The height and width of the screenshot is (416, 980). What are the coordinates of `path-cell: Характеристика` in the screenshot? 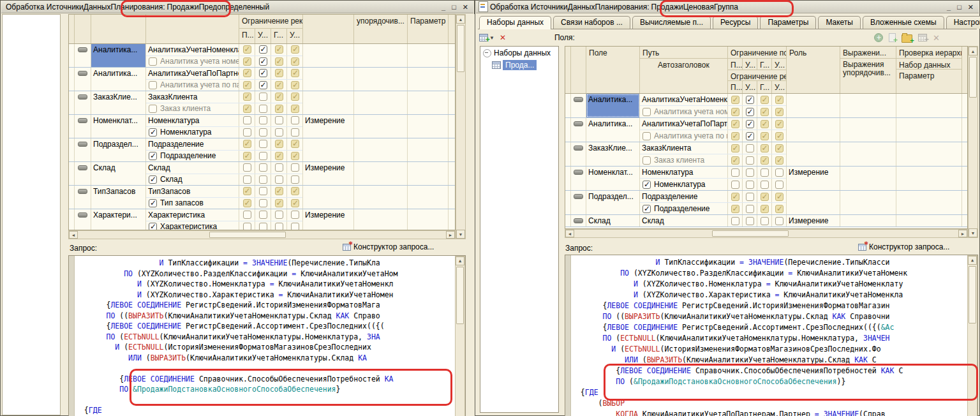 It's located at (193, 215).